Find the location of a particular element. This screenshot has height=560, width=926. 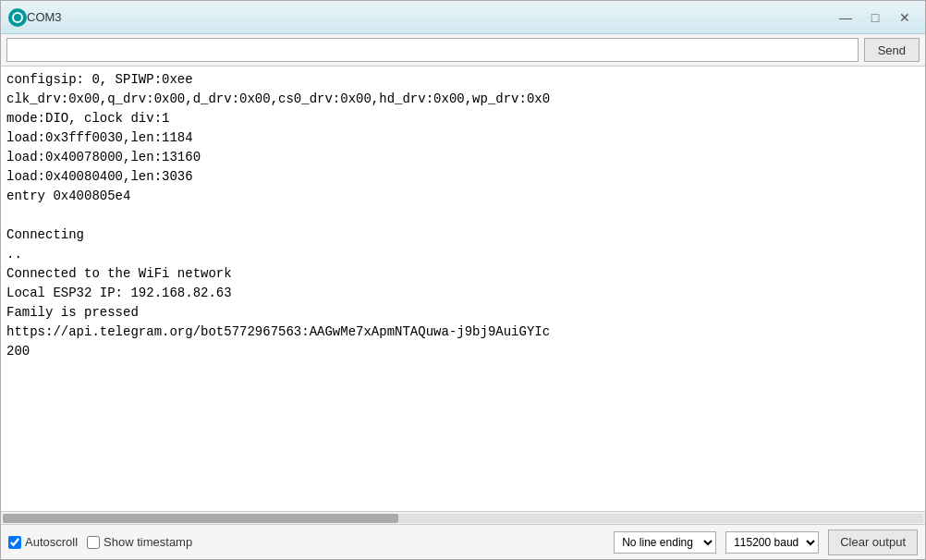

minimize-button: — is located at coordinates (846, 18).